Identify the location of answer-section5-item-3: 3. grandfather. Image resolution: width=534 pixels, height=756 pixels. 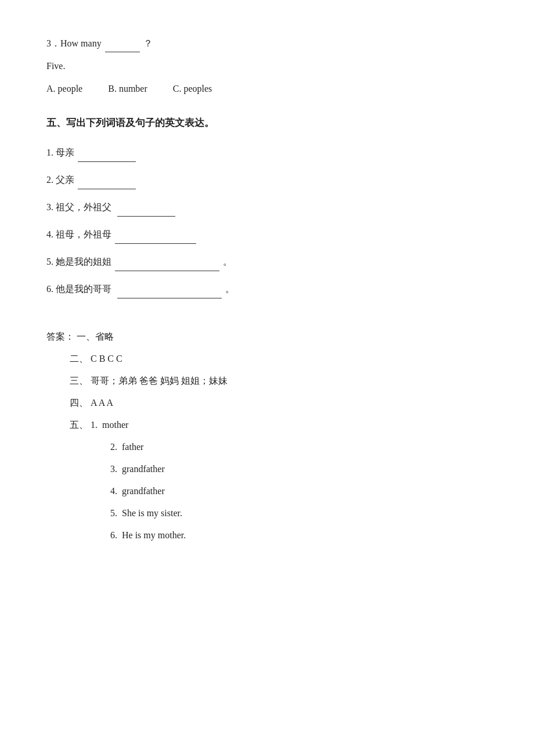
(267, 469).